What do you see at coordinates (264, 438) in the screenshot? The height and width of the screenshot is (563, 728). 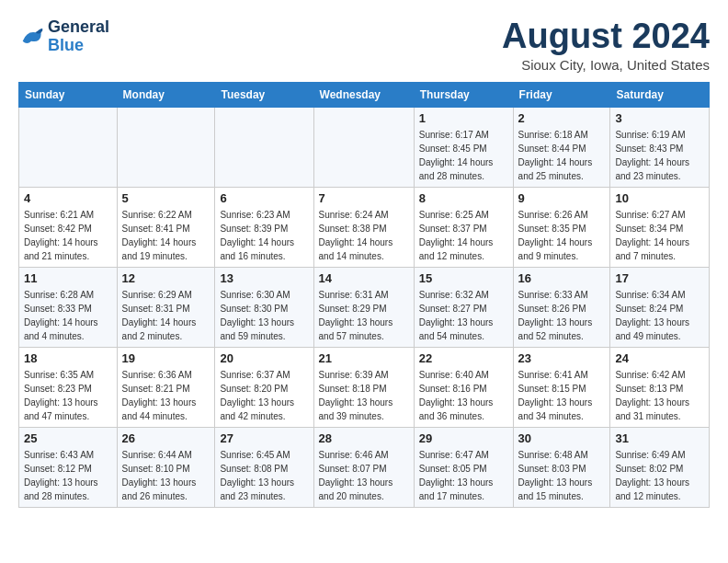 I see `day-number: 27` at bounding box center [264, 438].